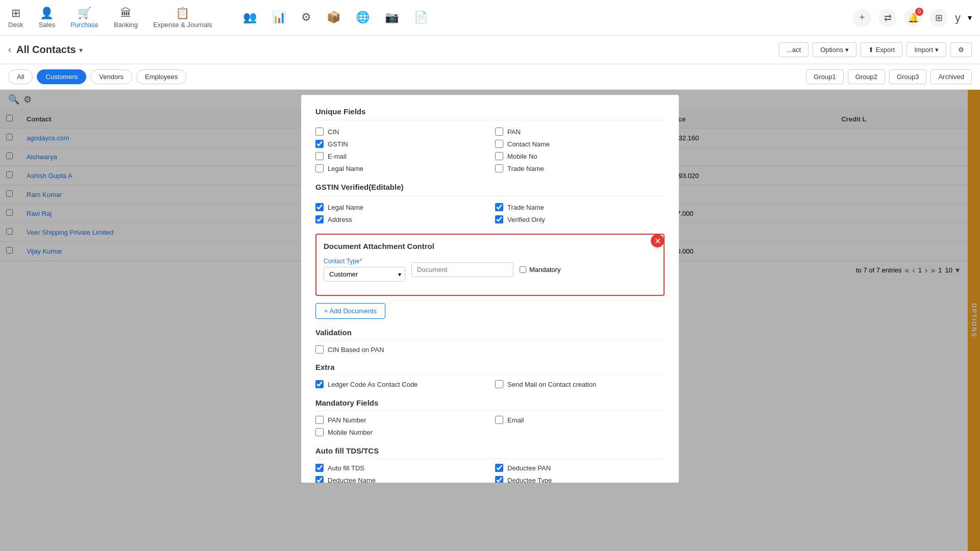  Describe the element at coordinates (16, 17) in the screenshot. I see `nav-desk: ⊞ Desk` at that location.